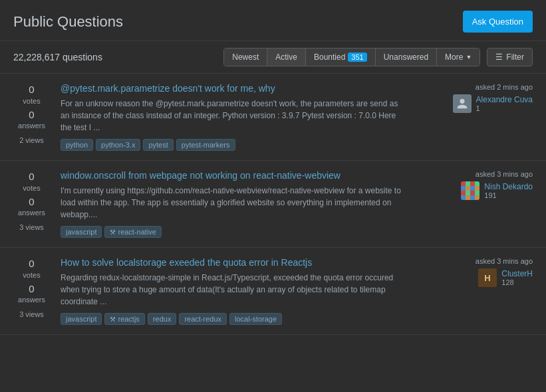 Image resolution: width=546 pixels, height=392 pixels. I want to click on tag: pytest, so click(158, 145).